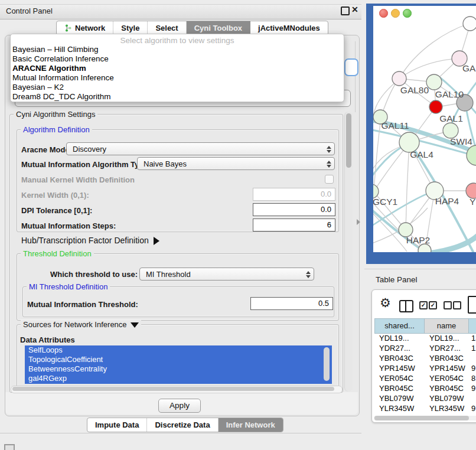  I want to click on attribute-item: gal4RGexp, so click(178, 379).